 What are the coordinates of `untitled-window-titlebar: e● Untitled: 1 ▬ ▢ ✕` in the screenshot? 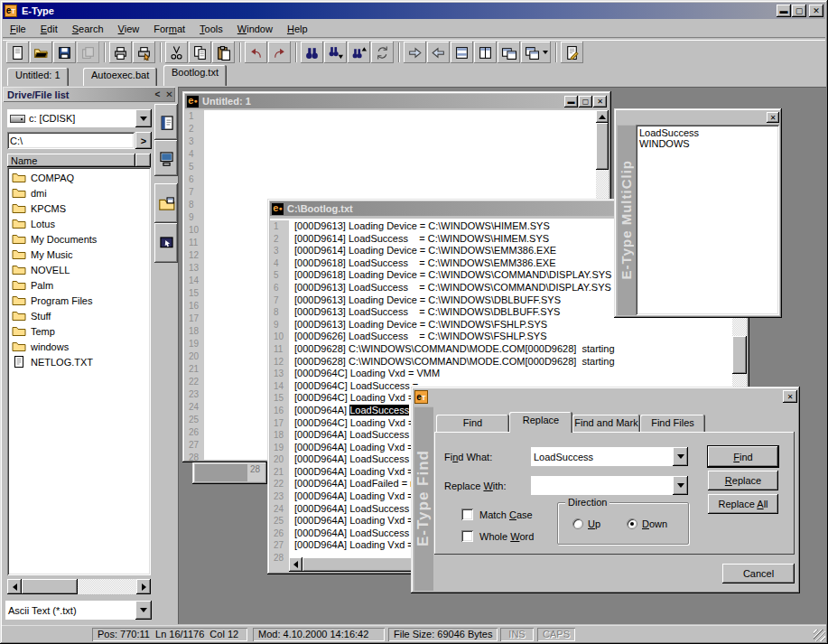 It's located at (397, 101).